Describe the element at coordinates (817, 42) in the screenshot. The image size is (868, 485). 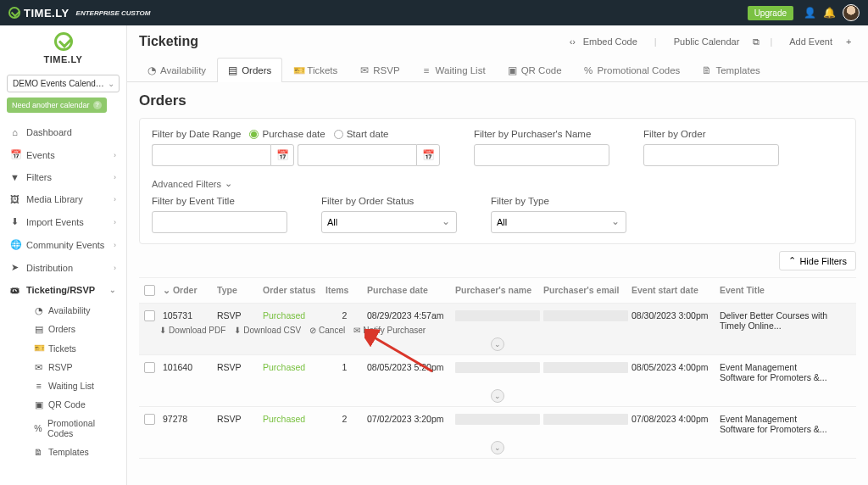
I see `add-event-link: Add Event+` at that location.